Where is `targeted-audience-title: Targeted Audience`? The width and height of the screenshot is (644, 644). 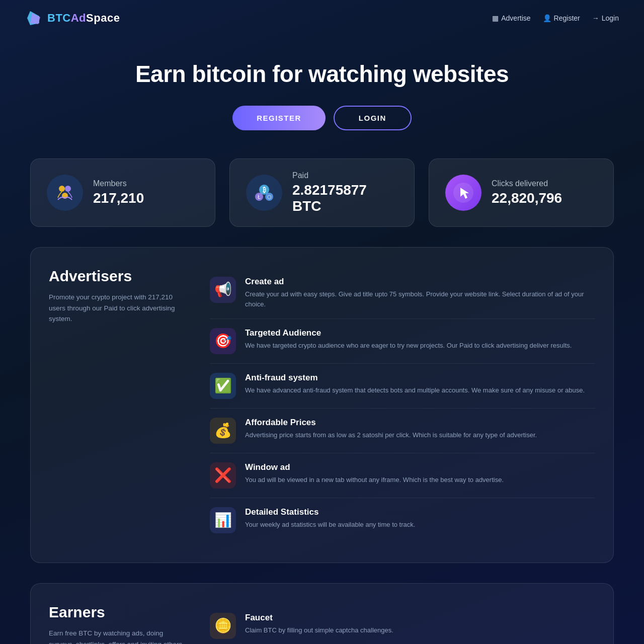 targeted-audience-title: Targeted Audience is located at coordinates (409, 333).